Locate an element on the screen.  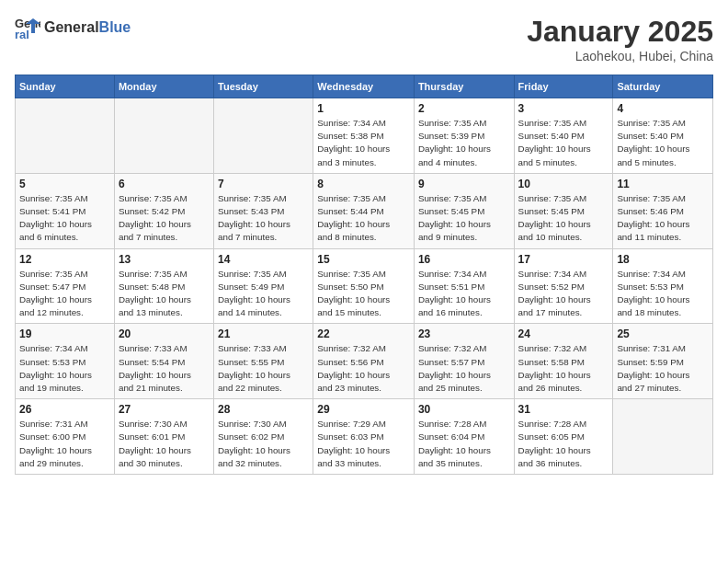
day-info: Sunrise: 7:35 AMSunset: 5:39 PMDaylight:… is located at coordinates (464, 144).